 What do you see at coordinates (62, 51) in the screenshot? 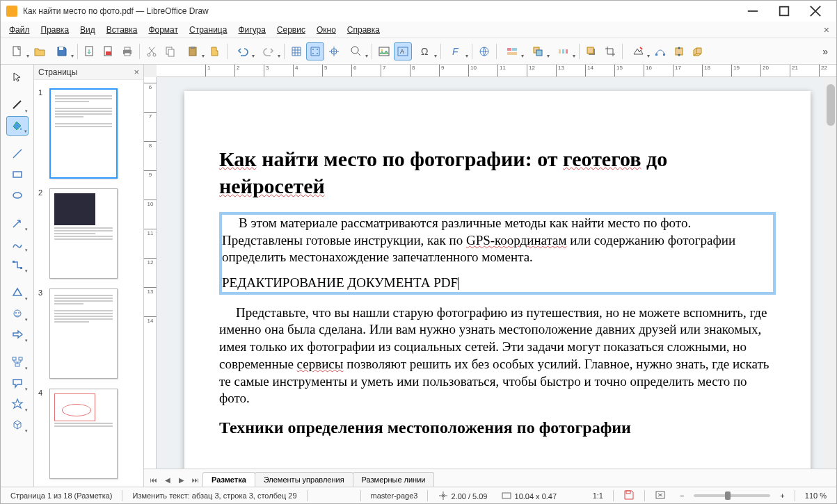
I see `save-button: ▾` at bounding box center [62, 51].